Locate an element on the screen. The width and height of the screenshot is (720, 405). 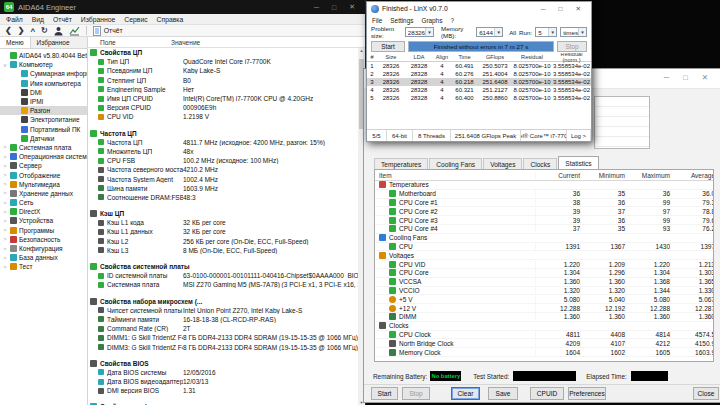
property-row: Имя ЦП CPUIDIntel(R) Core(TM) i7-7700K C… is located at coordinates (223, 98).